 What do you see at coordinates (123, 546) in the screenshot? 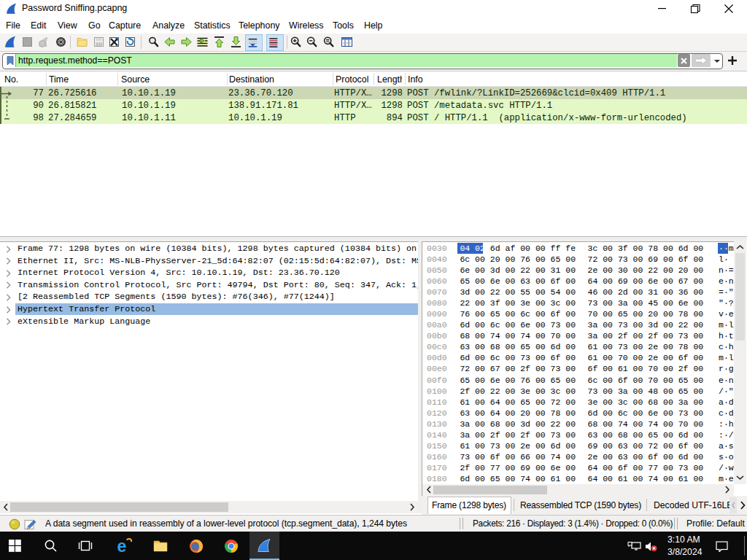
I see `svg-text: e` at bounding box center [123, 546].